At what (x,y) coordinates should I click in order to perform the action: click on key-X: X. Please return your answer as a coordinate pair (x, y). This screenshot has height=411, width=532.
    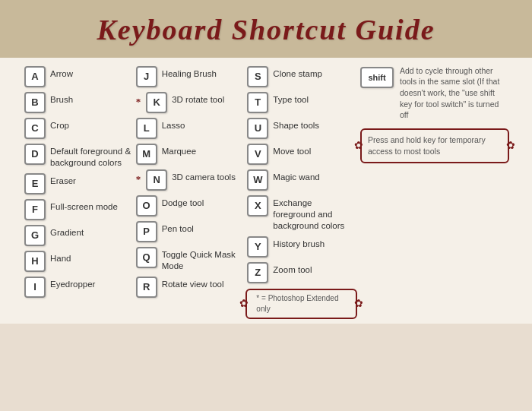
    Looking at the image, I should click on (258, 206).